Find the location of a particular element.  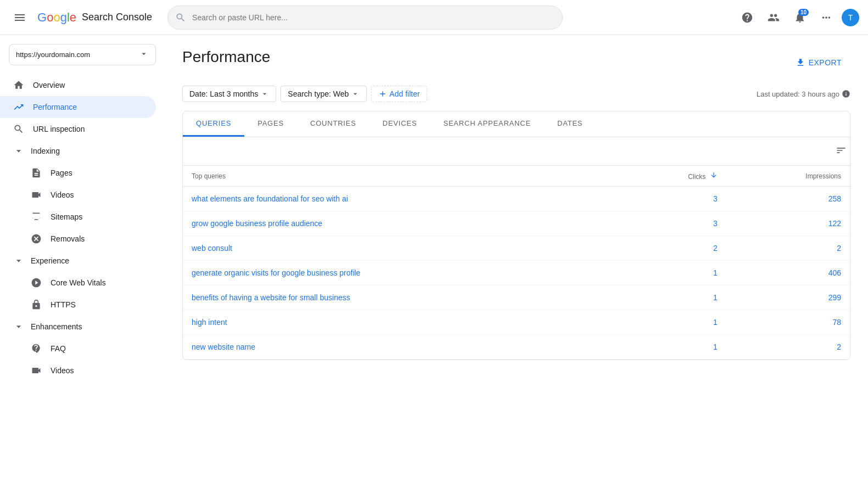

date-filter-chip: Date: Last 3 months is located at coordinates (229, 94).